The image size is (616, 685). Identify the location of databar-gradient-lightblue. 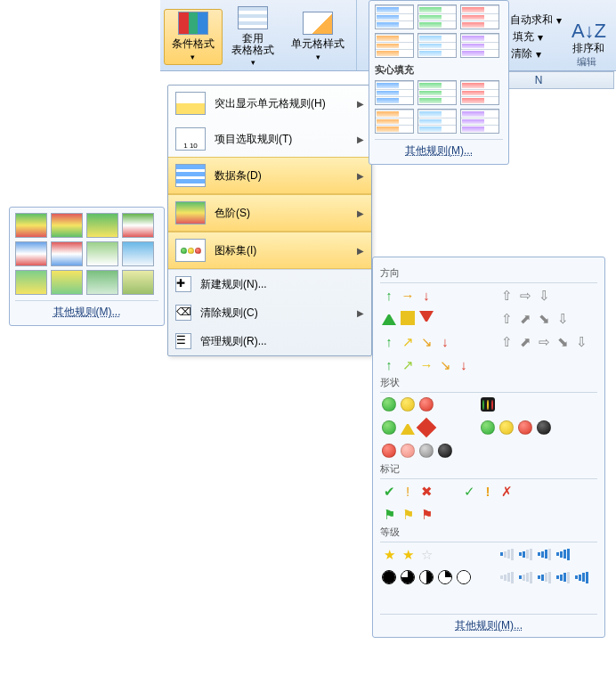
(437, 45).